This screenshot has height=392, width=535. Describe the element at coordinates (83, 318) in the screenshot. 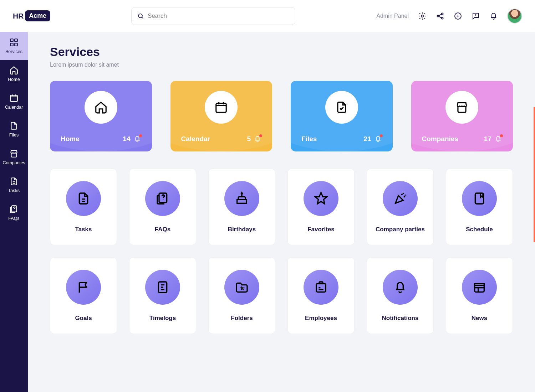

I see `tile-label: Goals` at that location.